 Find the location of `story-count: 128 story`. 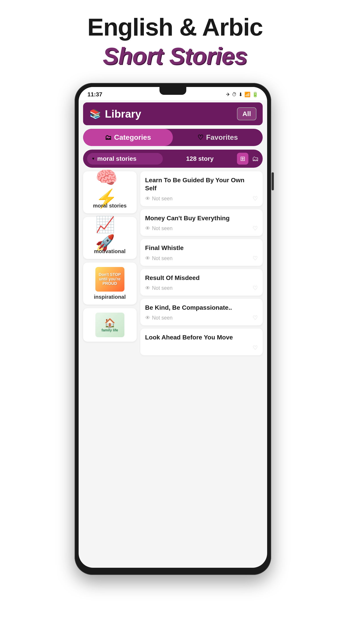

story-count: 128 story is located at coordinates (200, 159).